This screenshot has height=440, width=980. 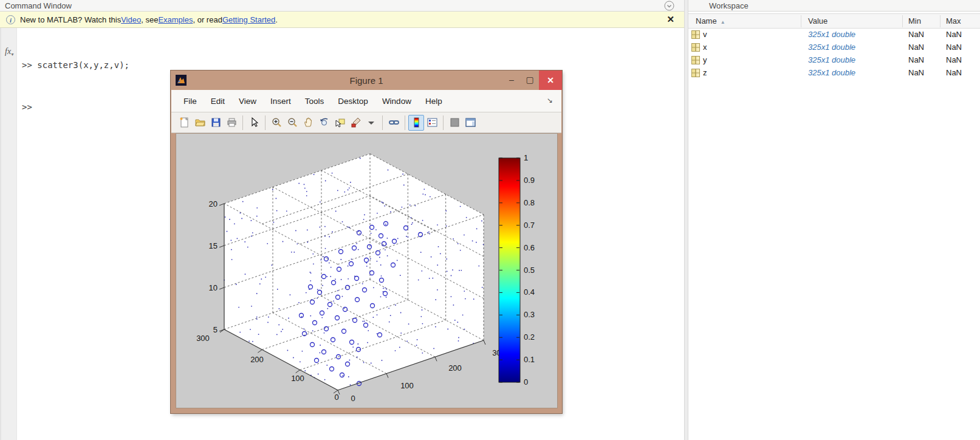 What do you see at coordinates (175, 19) in the screenshot?
I see `examples-link: Examples` at bounding box center [175, 19].